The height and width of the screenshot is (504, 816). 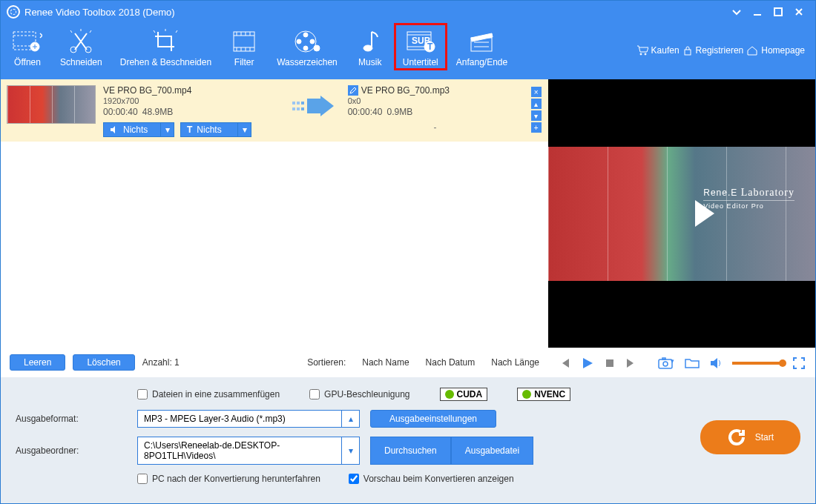 I want to click on filter-button: Filter, so click(x=244, y=47).